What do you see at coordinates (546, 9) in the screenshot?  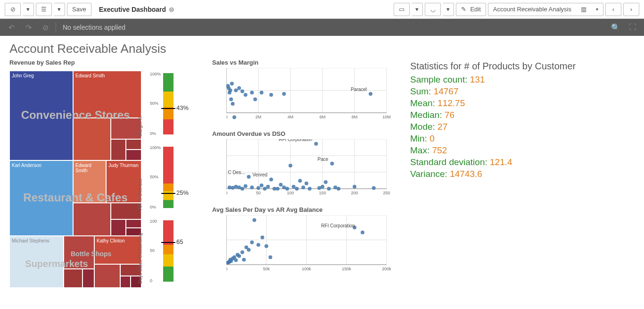 I see `sheet-navigator: Account Receivable Analysis ▥ ▾` at bounding box center [546, 9].